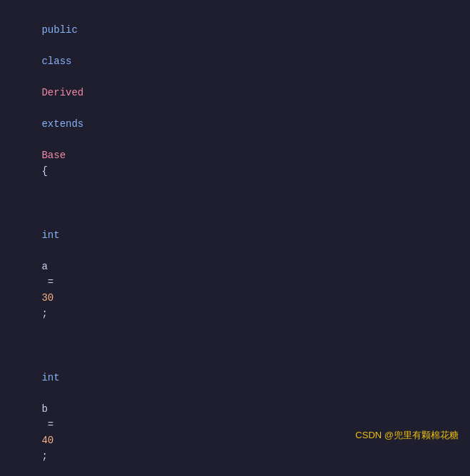 This screenshot has width=470, height=476. Describe the element at coordinates (63, 93) in the screenshot. I see `class-derived: Derived` at that location.